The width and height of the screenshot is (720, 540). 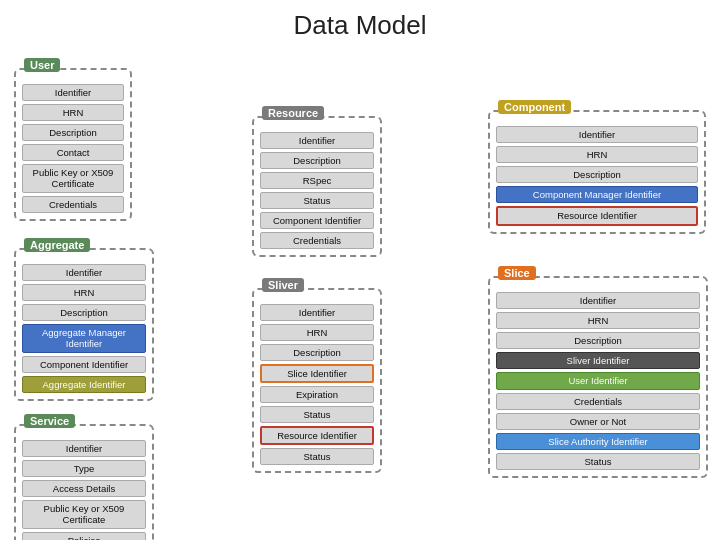 I want to click on slice-field-user-id: User Identifier, so click(x=598, y=380).